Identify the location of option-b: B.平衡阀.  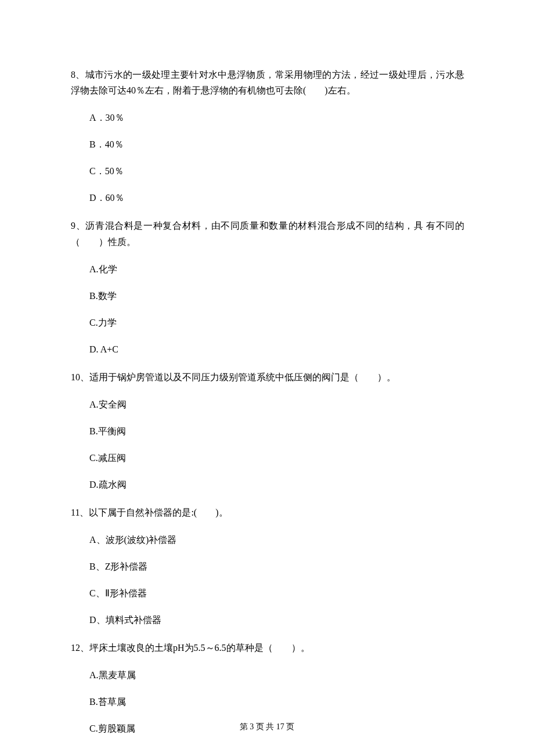
(277, 431).